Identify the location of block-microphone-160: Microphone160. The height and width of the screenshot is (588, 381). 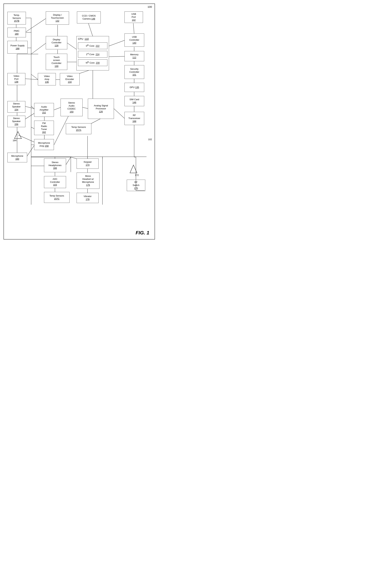
(17, 158).